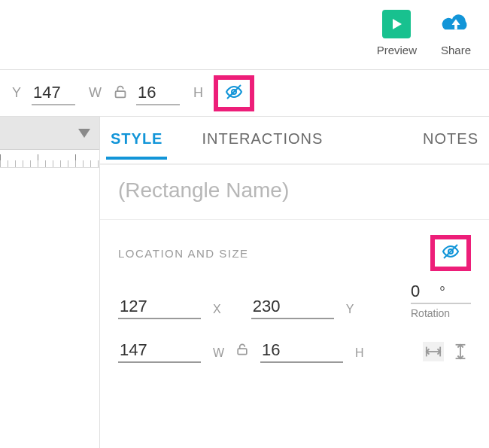 This screenshot has width=489, height=448. I want to click on y-label: Y, so click(351, 311).